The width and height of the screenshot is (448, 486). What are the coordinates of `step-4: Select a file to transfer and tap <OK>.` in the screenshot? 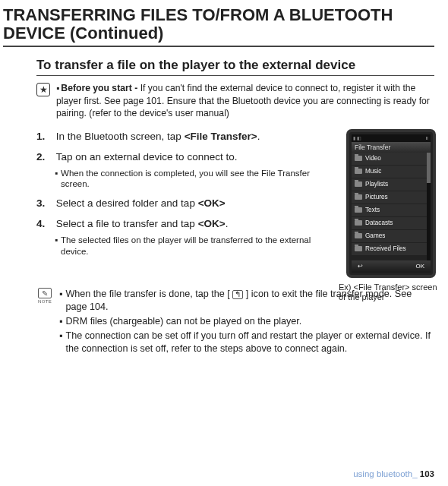 It's located at (189, 225).